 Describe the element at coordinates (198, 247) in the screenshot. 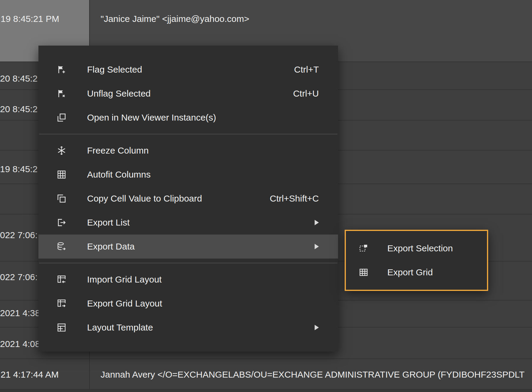

I see `menu-item-label: Export Data` at that location.